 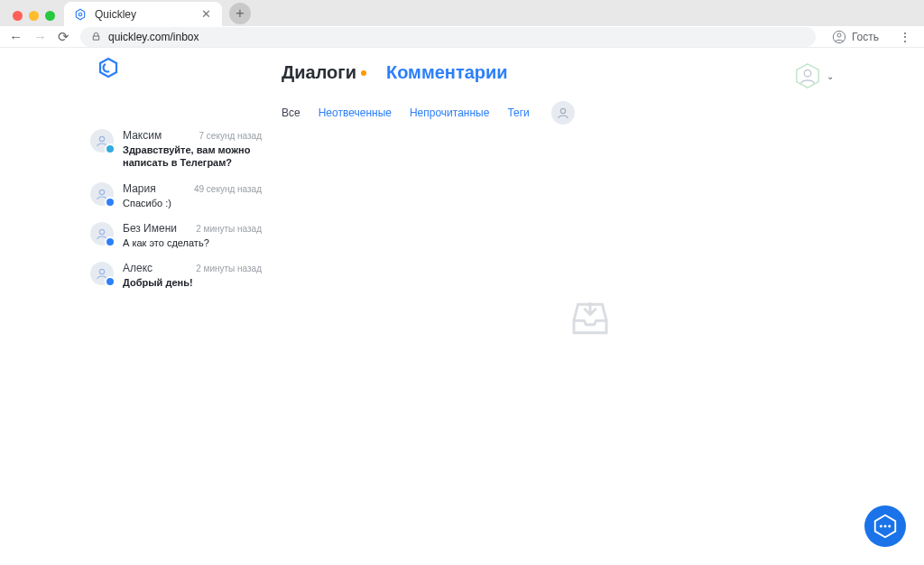 What do you see at coordinates (563, 113) in the screenshot?
I see `assignee-filter` at bounding box center [563, 113].